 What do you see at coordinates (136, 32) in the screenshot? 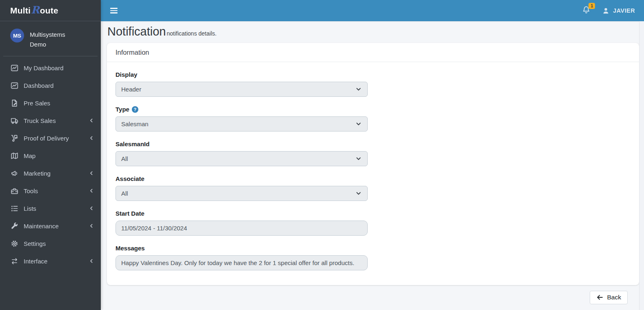
I see `page-title: Notification` at bounding box center [136, 32].